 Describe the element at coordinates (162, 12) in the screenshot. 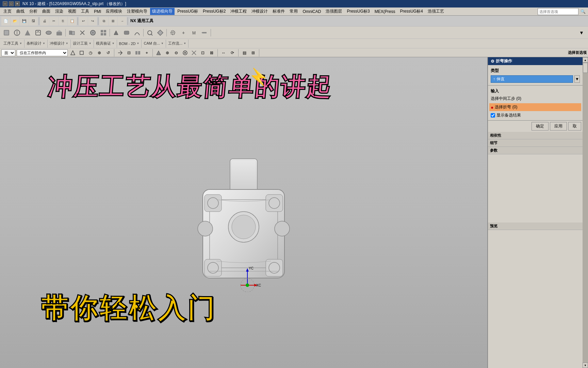

I see `menu-progressive: 级进模向导` at that location.